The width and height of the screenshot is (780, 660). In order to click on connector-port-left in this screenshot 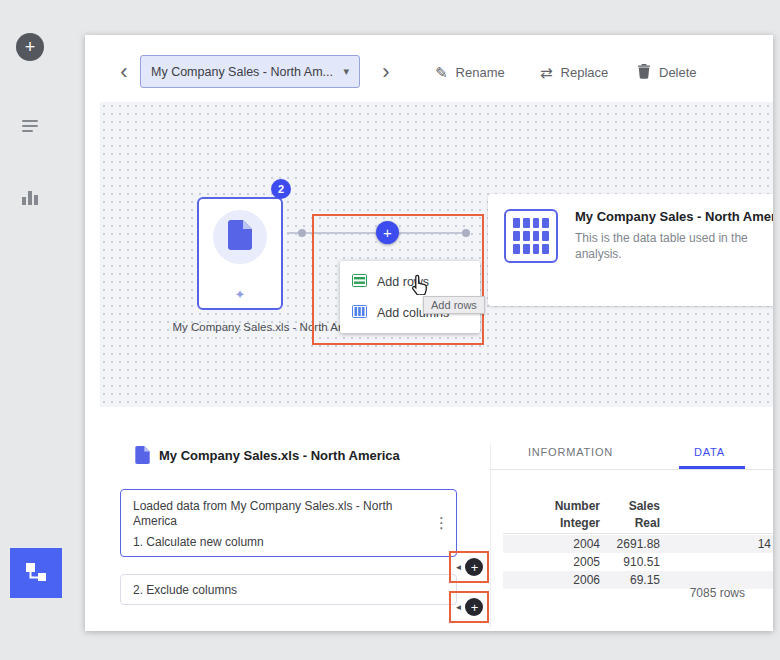, I will do `click(302, 233)`.